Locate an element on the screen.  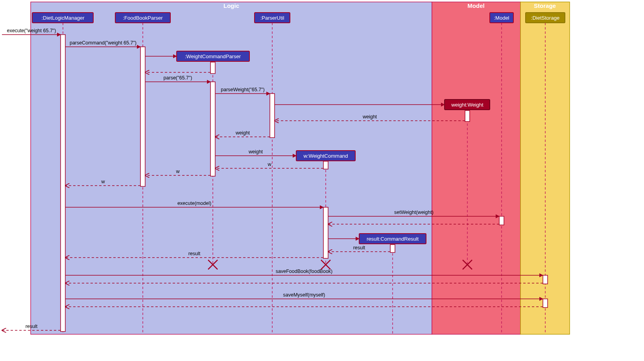
msg-weight-return-1-label: weight is located at coordinates (370, 117).